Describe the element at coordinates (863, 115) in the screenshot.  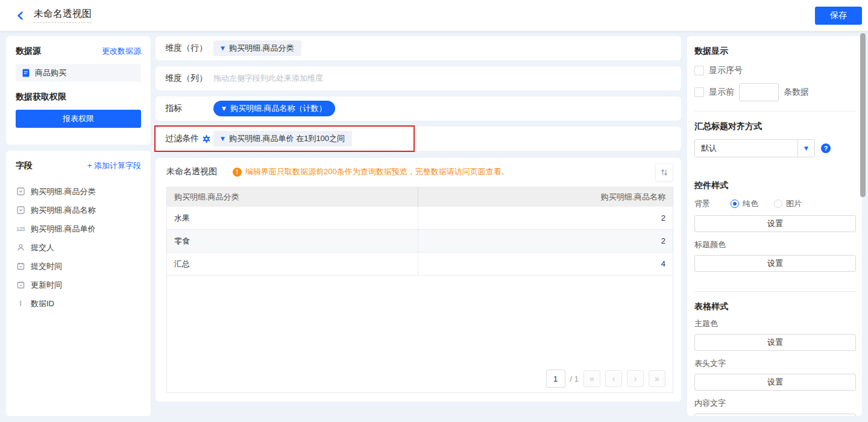
I see `vertical-scrollbar` at that location.